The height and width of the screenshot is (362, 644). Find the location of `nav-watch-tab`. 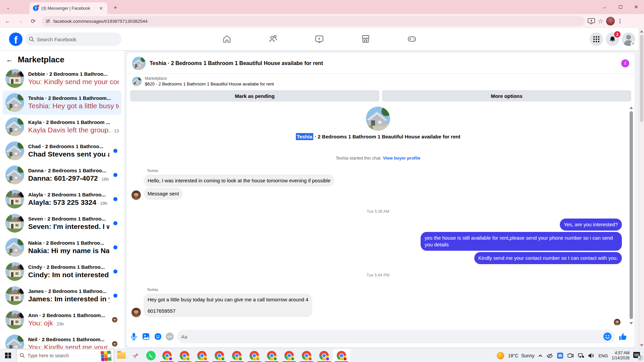

nav-watch-tab is located at coordinates (319, 39).